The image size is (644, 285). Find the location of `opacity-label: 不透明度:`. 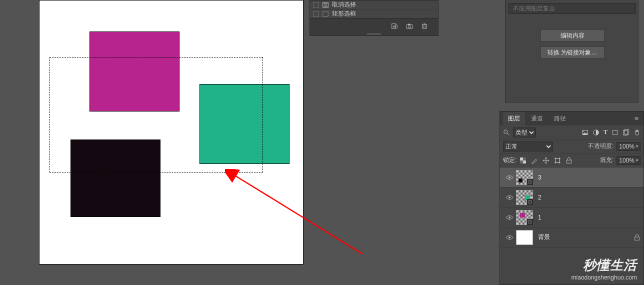

opacity-label: 不透明度: is located at coordinates (601, 146).